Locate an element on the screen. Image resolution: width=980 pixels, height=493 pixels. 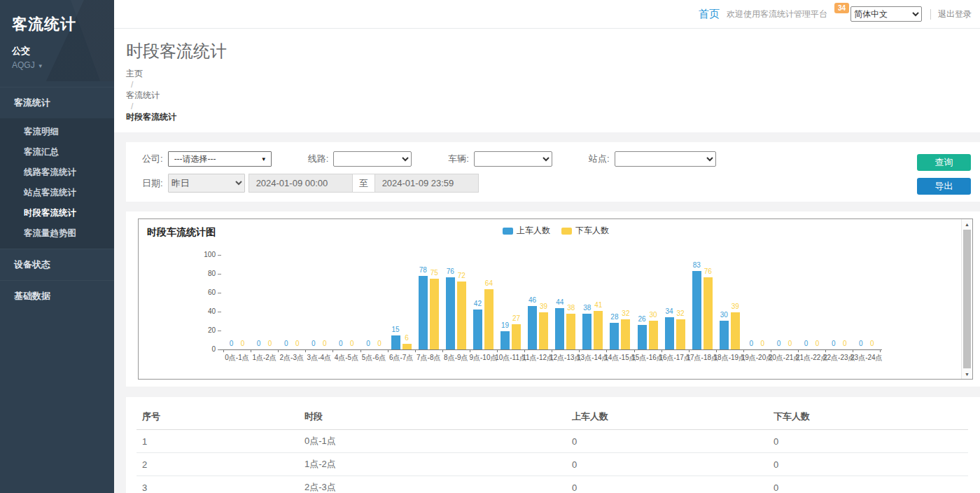
breadcrumb-item: 客流统计 is located at coordinates (143, 95).